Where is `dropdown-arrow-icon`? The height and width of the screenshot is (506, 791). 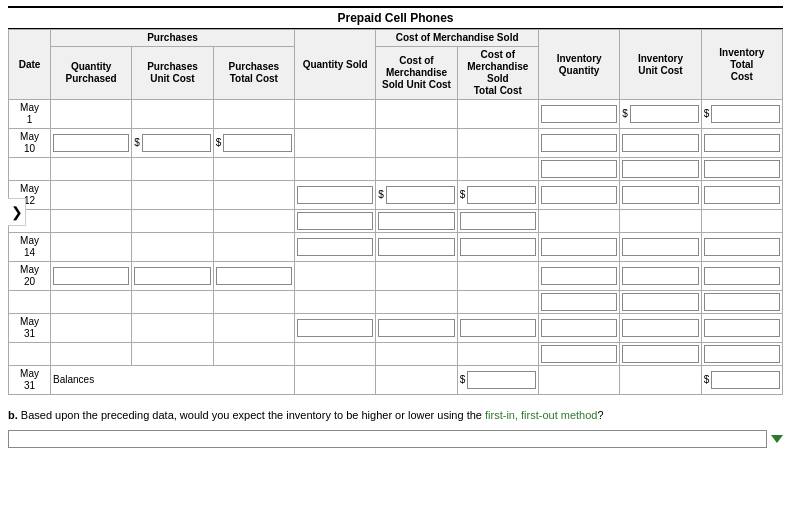
dropdown-arrow-icon is located at coordinates (777, 439).